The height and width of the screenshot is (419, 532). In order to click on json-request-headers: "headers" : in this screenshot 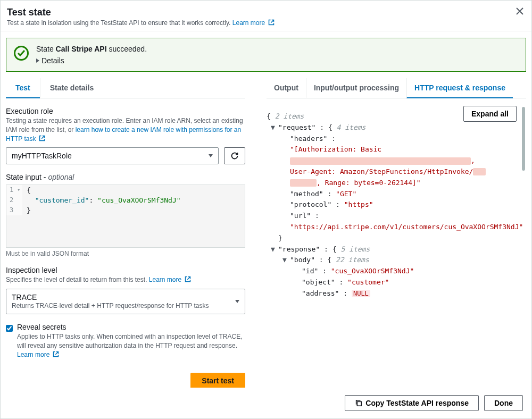, I will do `click(396, 139)`.